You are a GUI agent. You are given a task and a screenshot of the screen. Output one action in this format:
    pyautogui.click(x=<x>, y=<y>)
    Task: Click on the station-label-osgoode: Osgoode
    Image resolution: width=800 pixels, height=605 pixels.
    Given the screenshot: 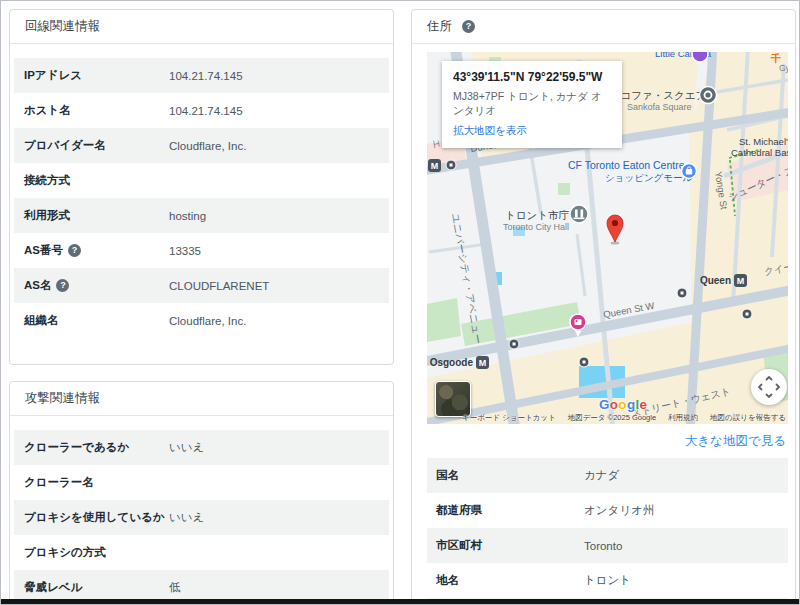 What is the action you would take?
    pyautogui.click(x=452, y=362)
    